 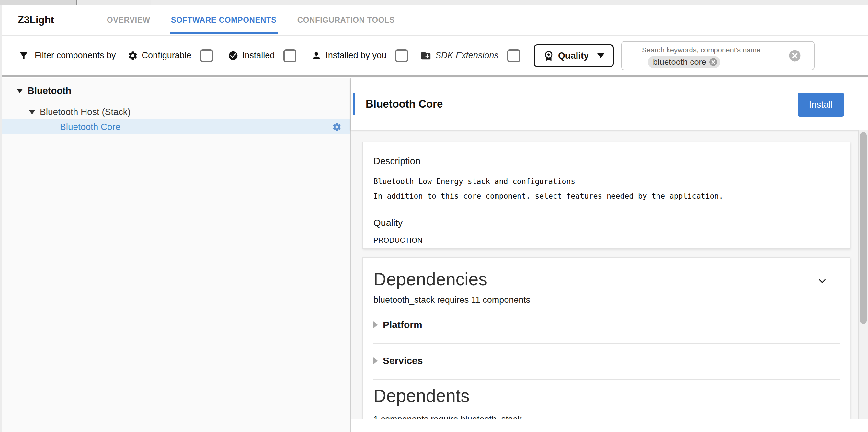 I want to click on tab-overview: OVERVIEW, so click(x=129, y=20).